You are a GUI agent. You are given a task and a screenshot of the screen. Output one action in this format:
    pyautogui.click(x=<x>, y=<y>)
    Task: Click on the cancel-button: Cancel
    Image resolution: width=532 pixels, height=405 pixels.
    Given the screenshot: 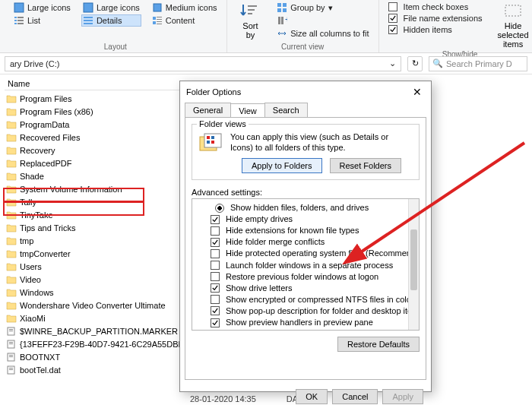 What is the action you would take?
    pyautogui.click(x=355, y=397)
    